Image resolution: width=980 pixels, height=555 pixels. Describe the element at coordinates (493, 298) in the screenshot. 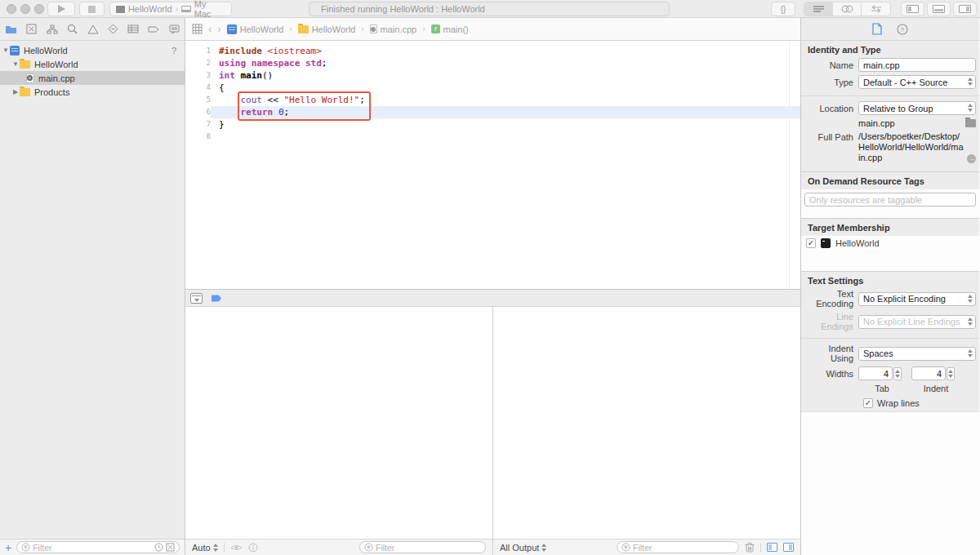

I see `debug-area-toolbar` at that location.